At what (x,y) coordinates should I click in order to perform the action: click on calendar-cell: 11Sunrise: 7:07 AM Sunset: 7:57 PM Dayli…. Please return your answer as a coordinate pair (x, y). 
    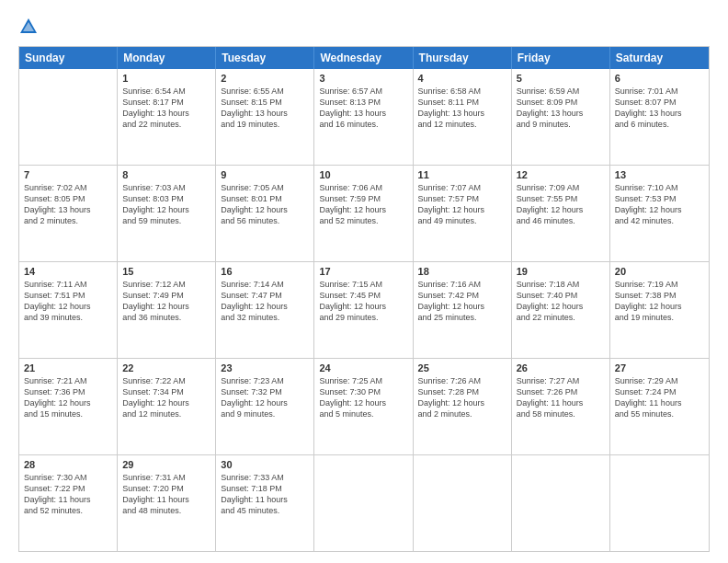
    Looking at the image, I should click on (463, 213).